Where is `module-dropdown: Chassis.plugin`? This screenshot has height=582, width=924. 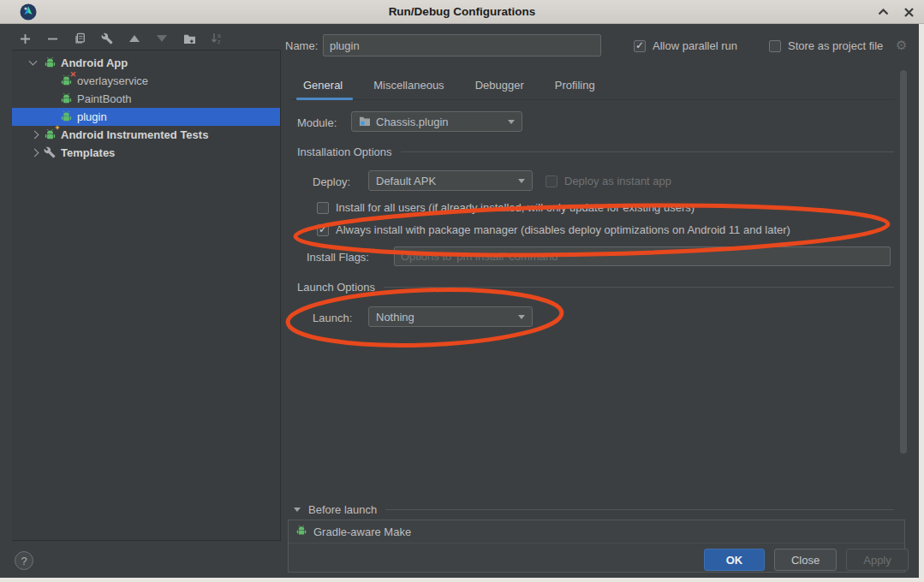
module-dropdown: Chassis.plugin is located at coordinates (437, 122).